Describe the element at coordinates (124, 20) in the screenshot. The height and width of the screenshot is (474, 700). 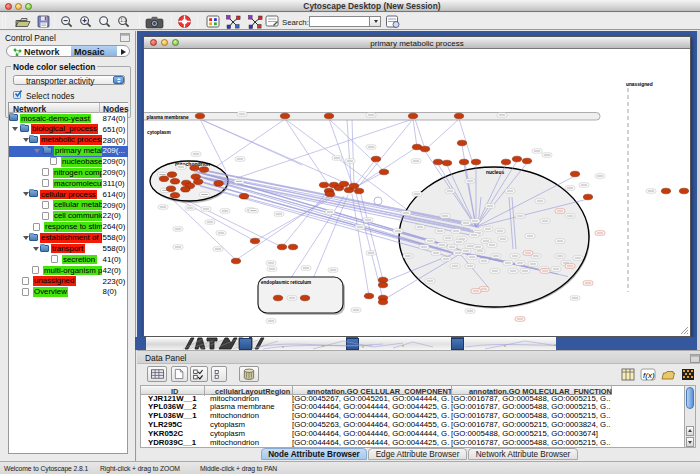
I see `svg-text: 1:1` at that location.